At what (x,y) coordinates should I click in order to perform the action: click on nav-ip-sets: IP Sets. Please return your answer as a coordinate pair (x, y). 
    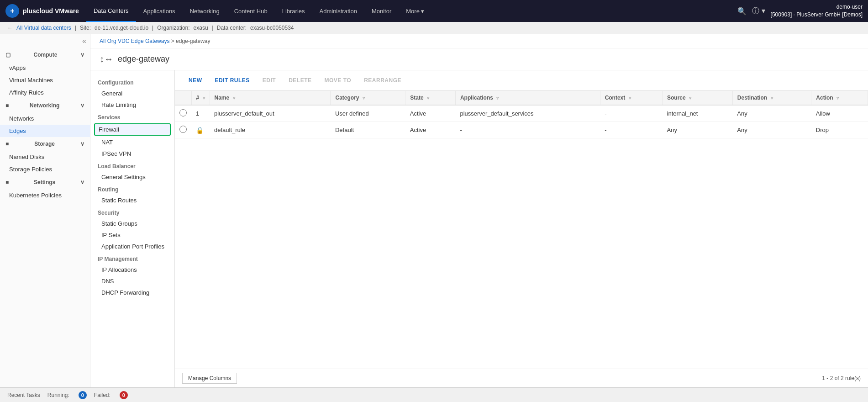
    Looking at the image, I should click on (132, 235).